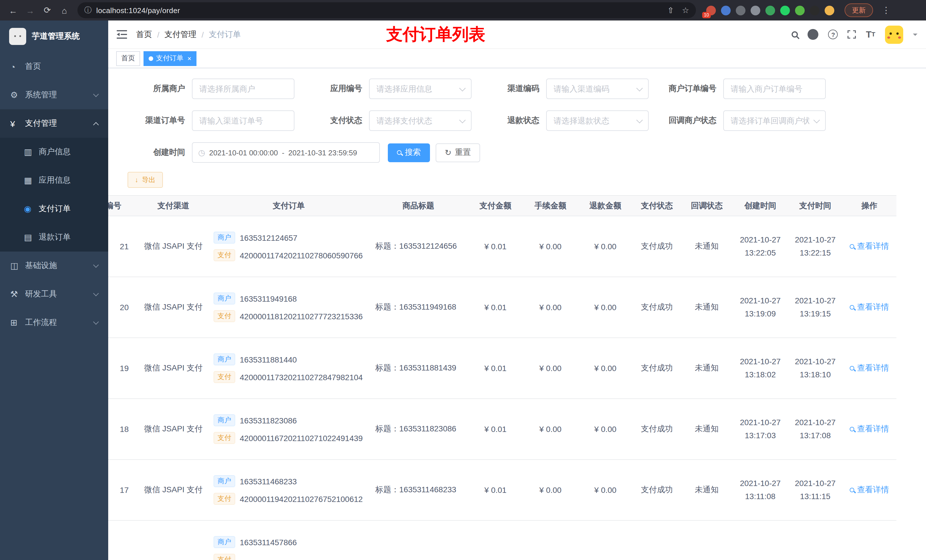 This screenshot has width=926, height=560. What do you see at coordinates (54, 323) in the screenshot?
I see `sidebar-item-workflow: ⊞ 工作流程` at bounding box center [54, 323].